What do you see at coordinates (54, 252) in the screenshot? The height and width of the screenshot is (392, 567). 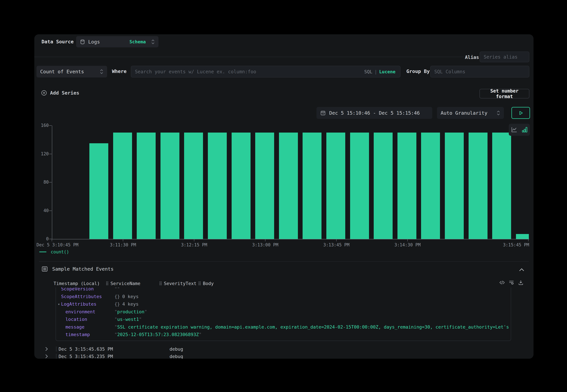 I see `chart-legend: count()` at bounding box center [54, 252].